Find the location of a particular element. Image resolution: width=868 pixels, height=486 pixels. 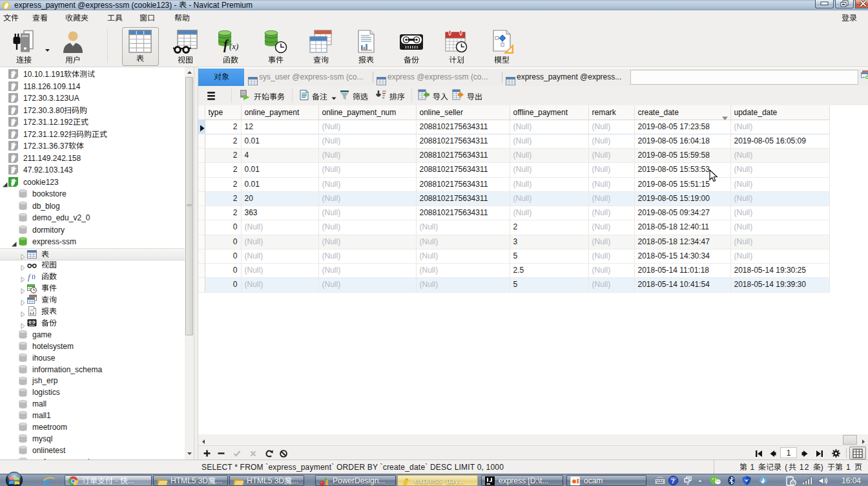

tree-item-172.30.3.80扫码购: 172.30.3.80 is located at coordinates (92, 111).